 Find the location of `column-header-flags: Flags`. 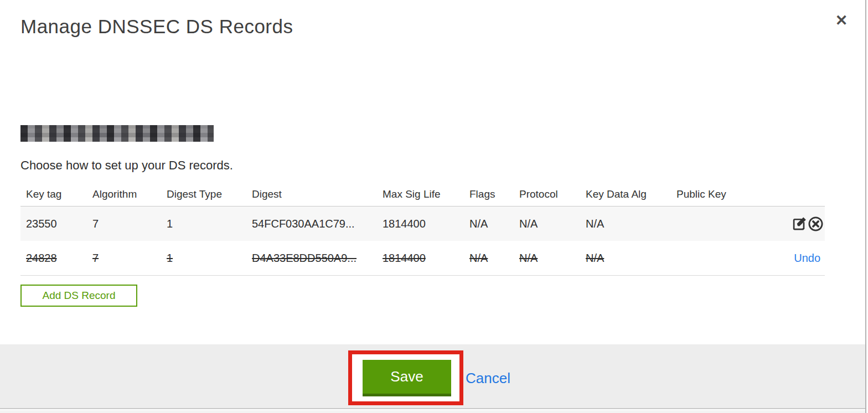

column-header-flags: Flags is located at coordinates (489, 194).